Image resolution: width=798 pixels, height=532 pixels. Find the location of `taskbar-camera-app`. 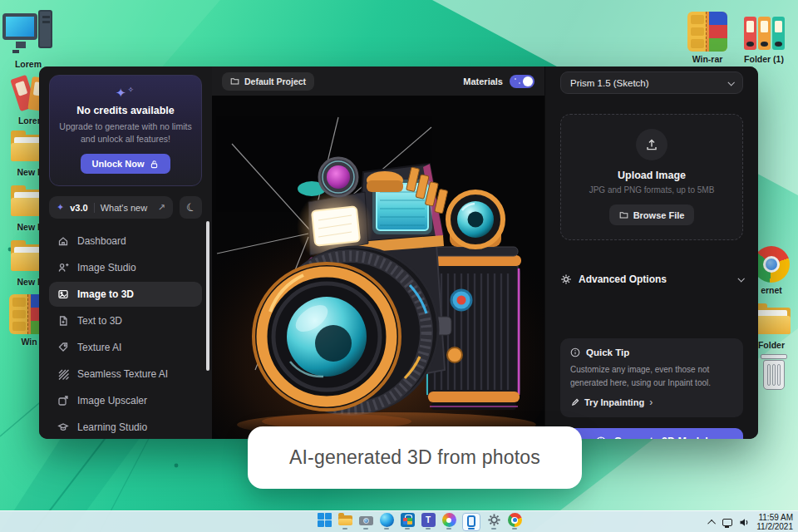

taskbar-camera-app is located at coordinates (366, 522).